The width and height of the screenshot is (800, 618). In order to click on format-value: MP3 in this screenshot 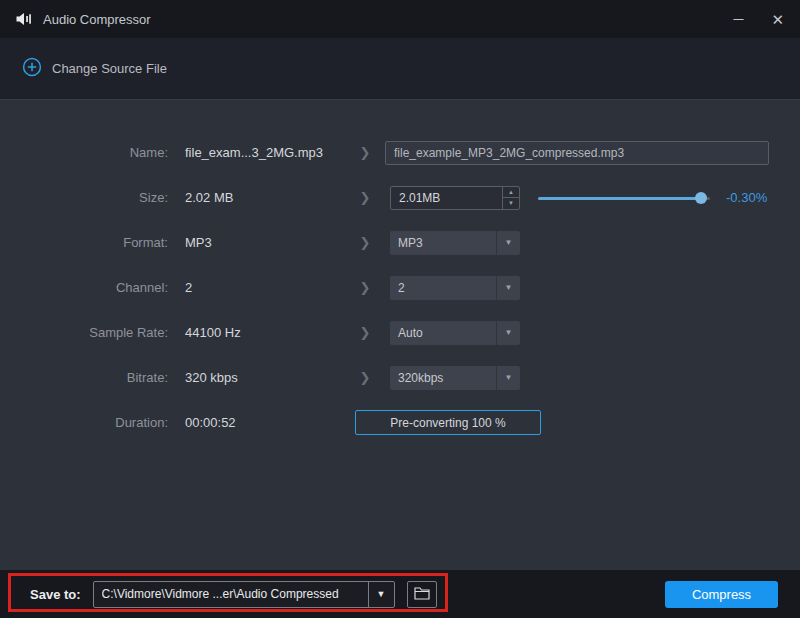, I will do `click(265, 242)`.